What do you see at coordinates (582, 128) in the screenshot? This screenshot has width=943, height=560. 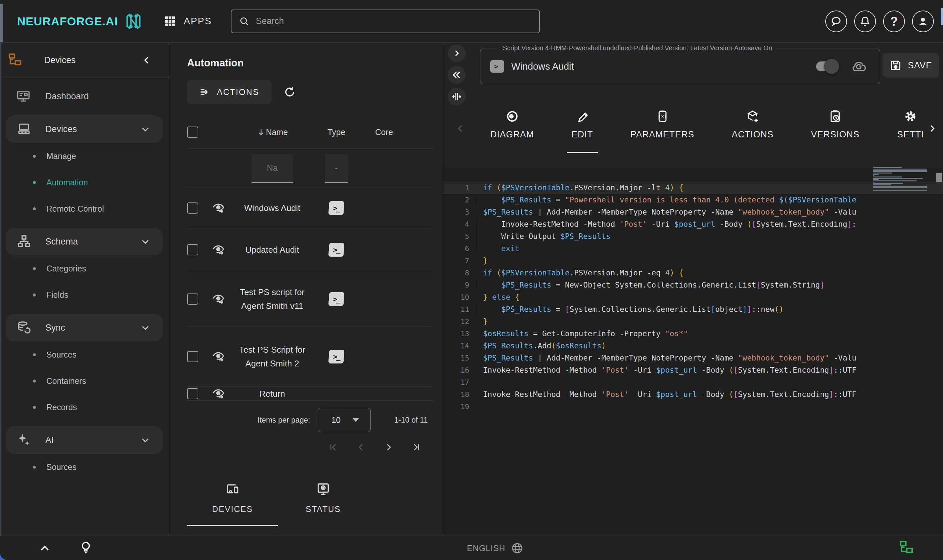 I see `tab-edit: EDIT` at bounding box center [582, 128].